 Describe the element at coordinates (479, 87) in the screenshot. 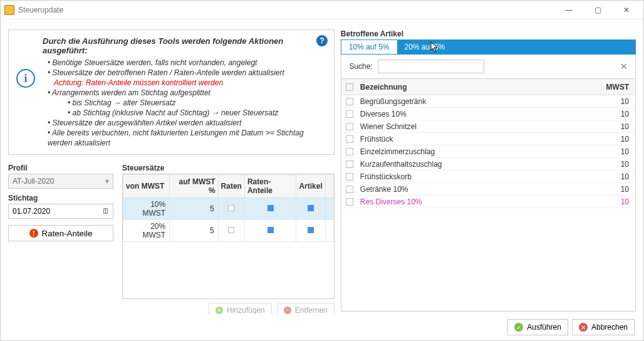

I see `col-bezeichnung: Bezeichnung` at that location.